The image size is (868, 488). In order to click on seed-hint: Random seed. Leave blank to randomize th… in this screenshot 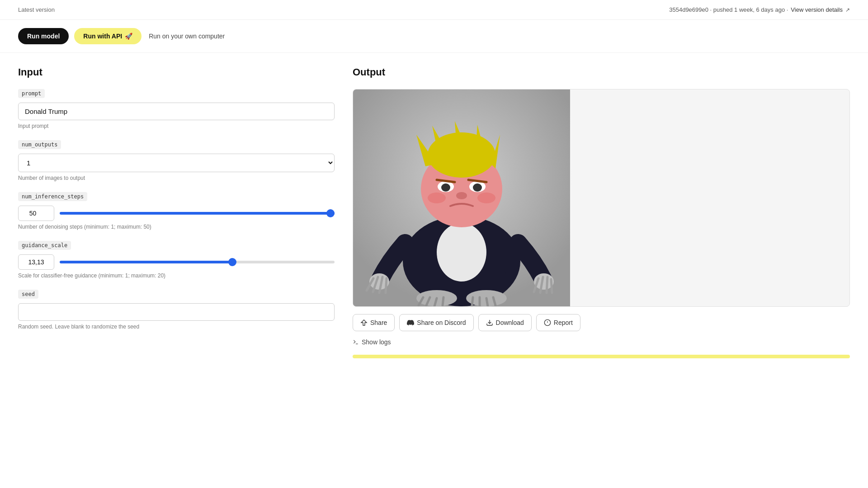, I will do `click(176, 327)`.